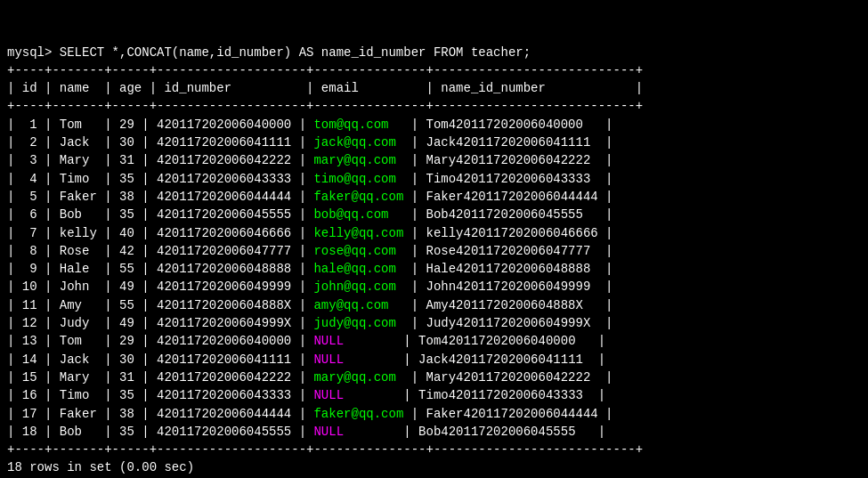 Image resolution: width=868 pixels, height=478 pixels. What do you see at coordinates (434, 305) in the screenshot?
I see `table-row: | 11 | Amy | 55 | 42011720200604888X | a…` at bounding box center [434, 305].